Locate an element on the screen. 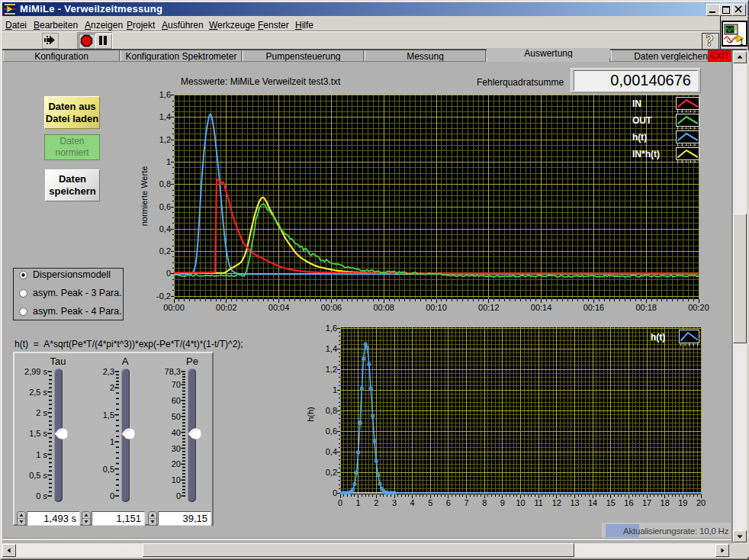  svg-text: 12 is located at coordinates (557, 503).